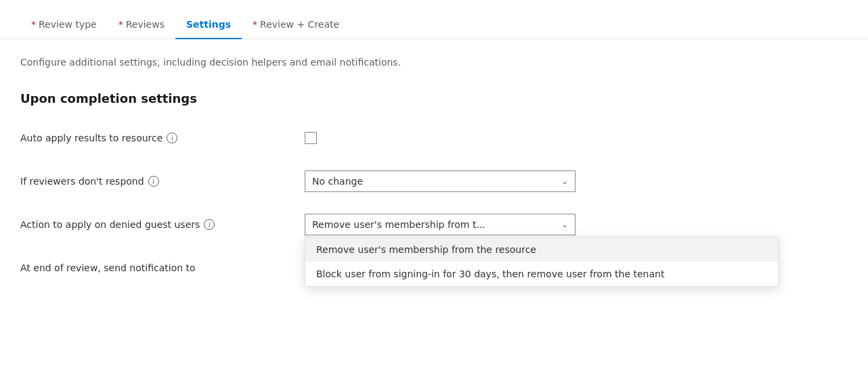 The height and width of the screenshot is (372, 868). I want to click on action-denied-row: Action to apply on denied guest users i …, so click(434, 225).